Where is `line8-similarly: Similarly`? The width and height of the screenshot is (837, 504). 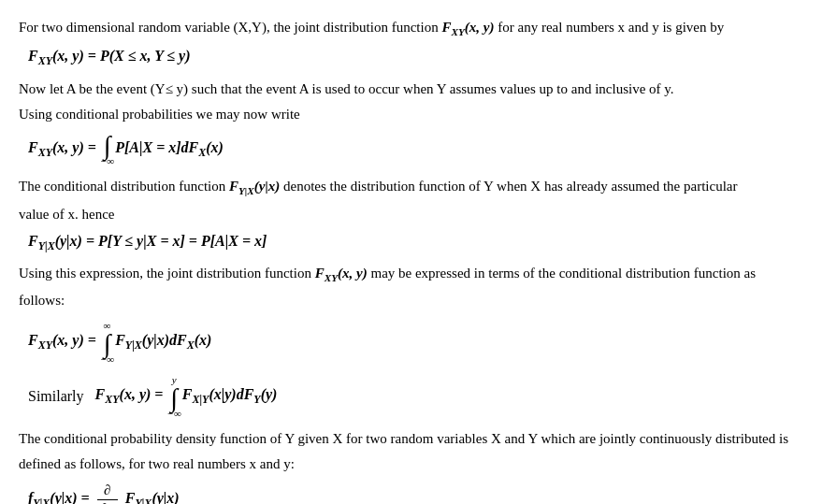
line8-similarly: Similarly is located at coordinates (56, 396).